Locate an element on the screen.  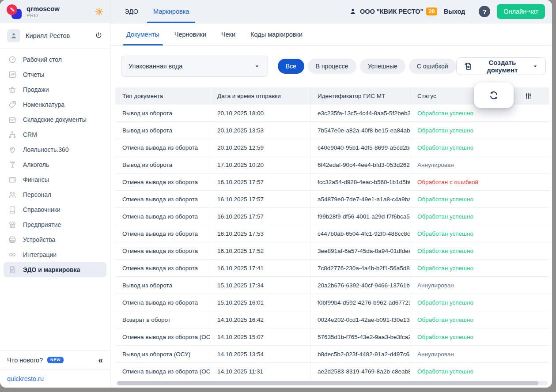
status-filter-chips: ВсеВ процессеУспешныеС ошибкой is located at coordinates (367, 66).